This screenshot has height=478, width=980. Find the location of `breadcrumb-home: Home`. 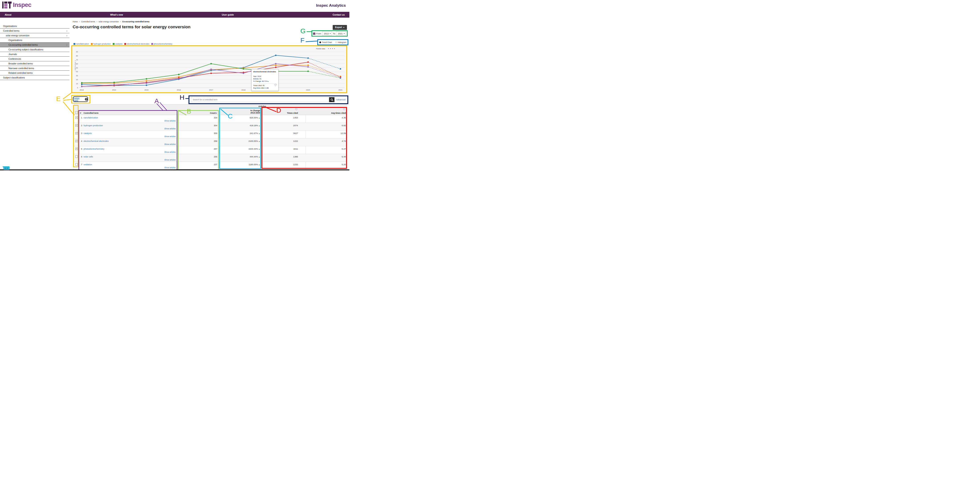

breadcrumb-home: Home is located at coordinates (75, 22).